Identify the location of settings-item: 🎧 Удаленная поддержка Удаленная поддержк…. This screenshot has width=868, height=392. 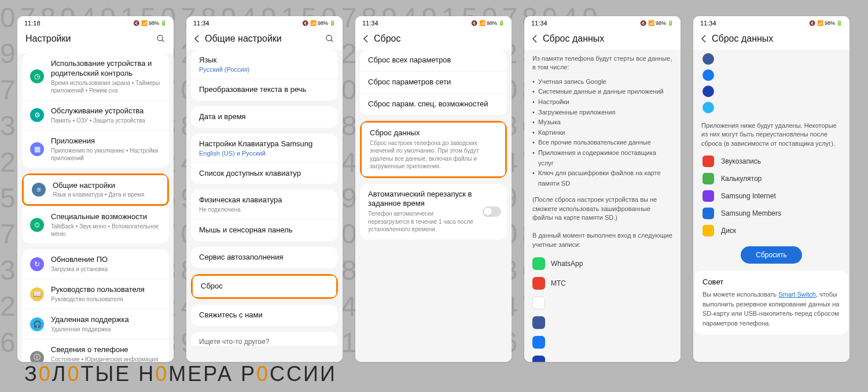
(95, 324).